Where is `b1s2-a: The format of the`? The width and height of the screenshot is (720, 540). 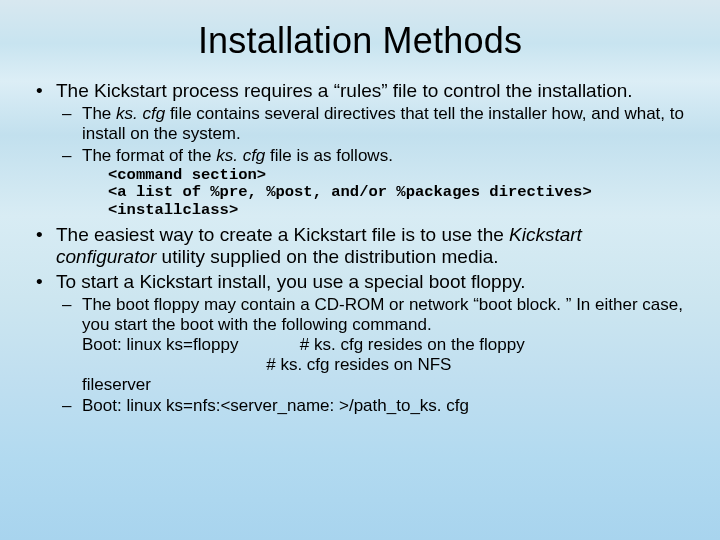
b1s2-a: The format of the is located at coordinates (149, 156).